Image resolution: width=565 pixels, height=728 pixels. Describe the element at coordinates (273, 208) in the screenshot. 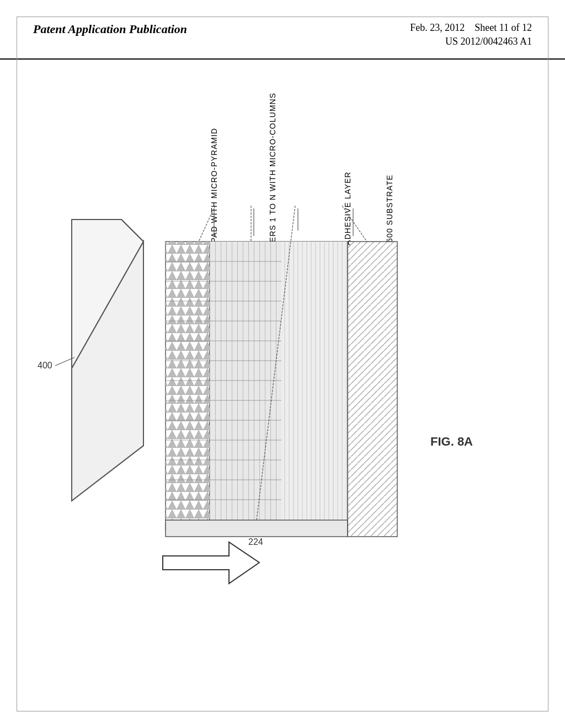

I see `intermediate-label: INTERMEDIATE LAYERS 1 TO N WITH MICRO-CO…` at that location.